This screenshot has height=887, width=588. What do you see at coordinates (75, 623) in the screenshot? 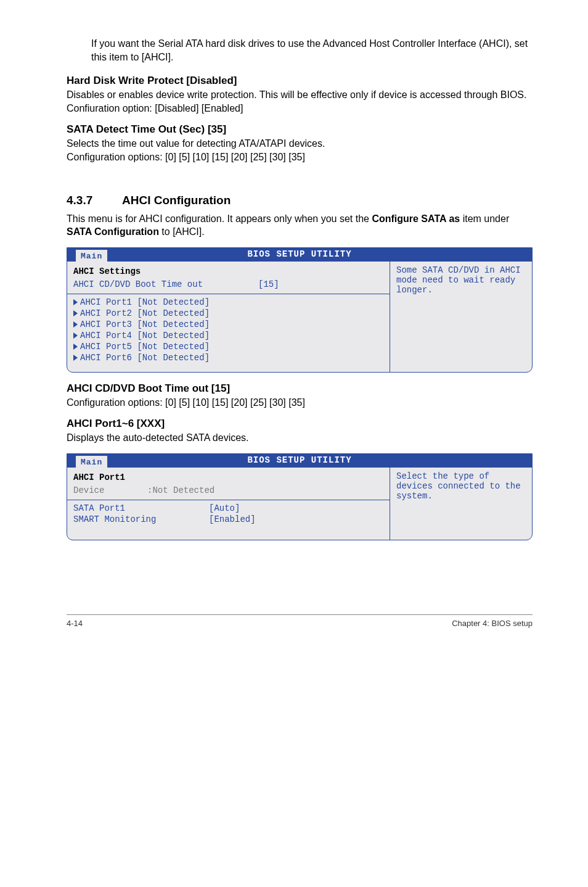
I see `page-number: 4-14` at bounding box center [75, 623].